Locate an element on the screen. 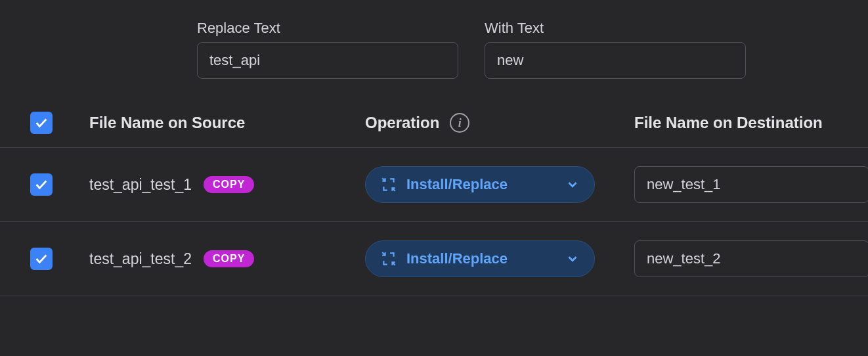  file-table-header: File Name on Source Operation i File Nam… is located at coordinates (434, 123).